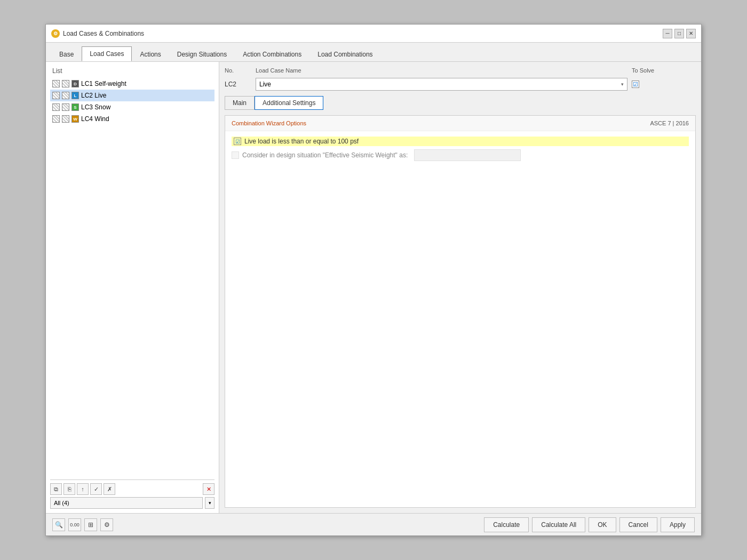 The height and width of the screenshot is (560, 747). I want to click on tab-base: Base, so click(66, 54).